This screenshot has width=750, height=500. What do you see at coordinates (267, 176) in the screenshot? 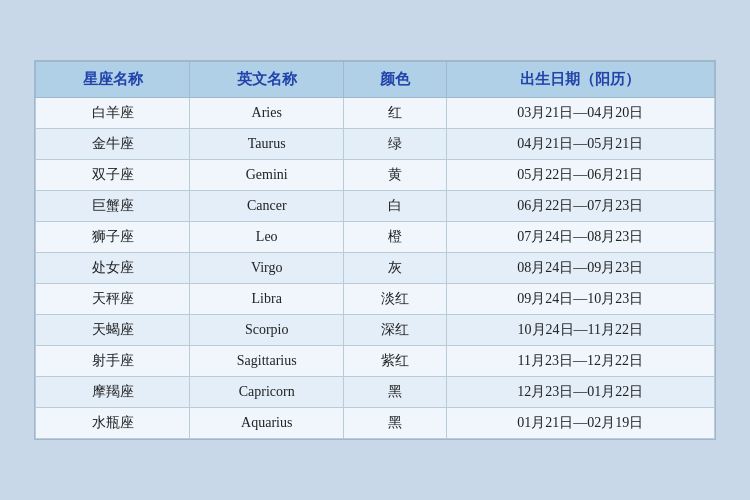
I see `cell-en: Gemini` at bounding box center [267, 176].